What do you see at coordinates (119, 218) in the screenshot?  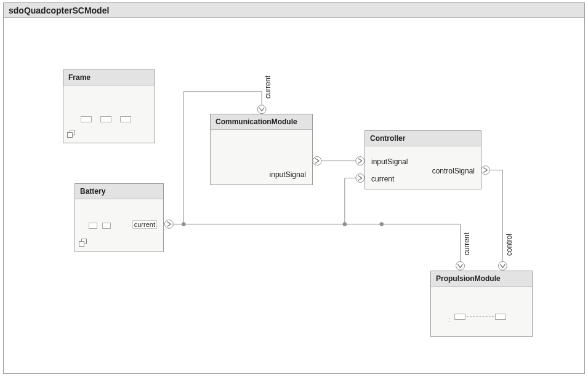 I see `block-battery: Battery current` at bounding box center [119, 218].